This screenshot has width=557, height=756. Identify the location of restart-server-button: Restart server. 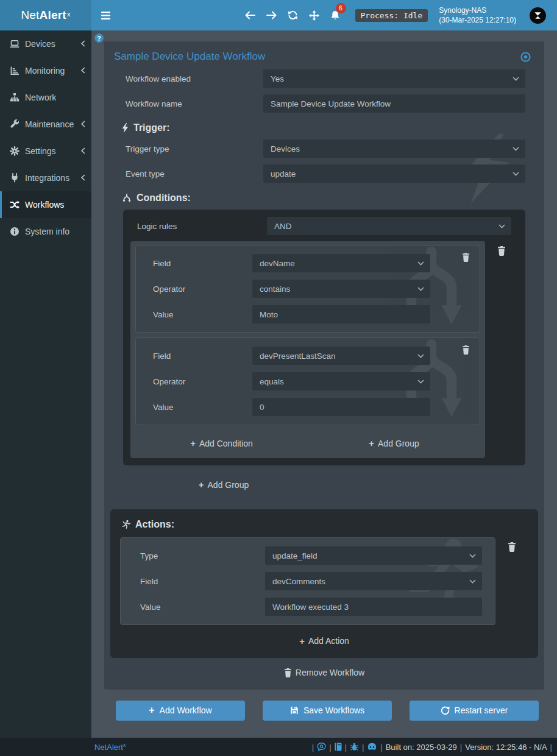
(474, 710).